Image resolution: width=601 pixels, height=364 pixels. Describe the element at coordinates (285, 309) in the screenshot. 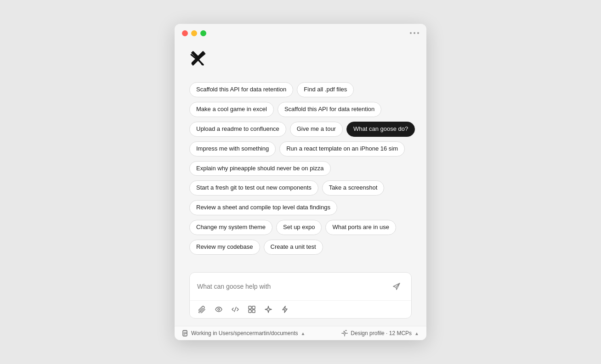

I see `bolt-icon` at that location.